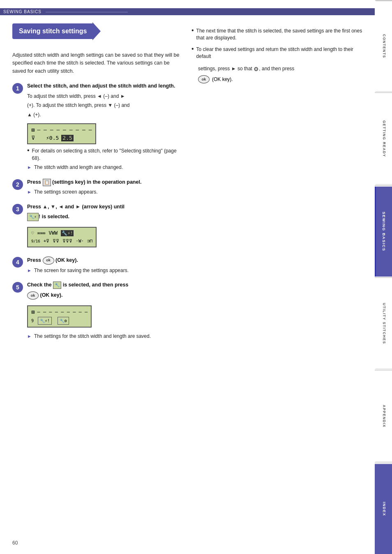  Describe the element at coordinates (187, 12) in the screenshot. I see `top-bar: SEWING BASICS` at that location.